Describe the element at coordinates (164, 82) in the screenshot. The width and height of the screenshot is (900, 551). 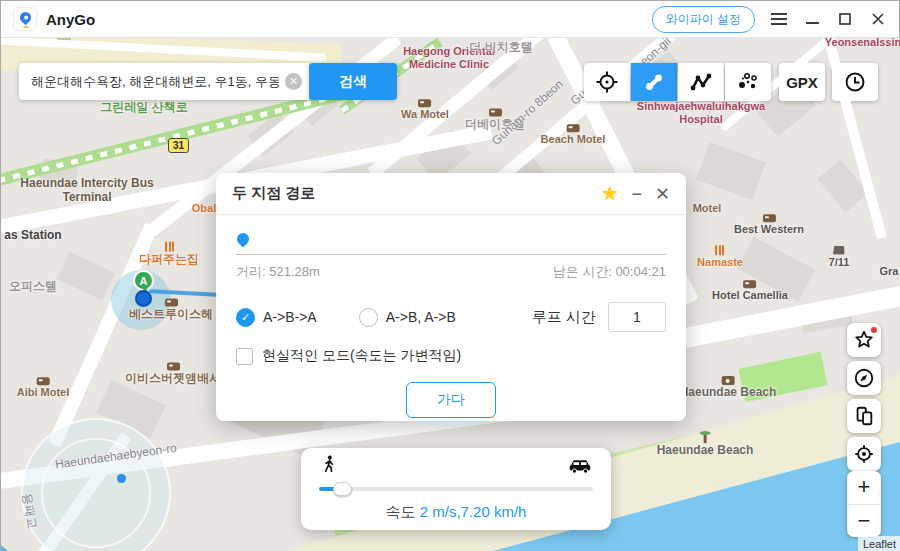
I see `search-input` at that location.